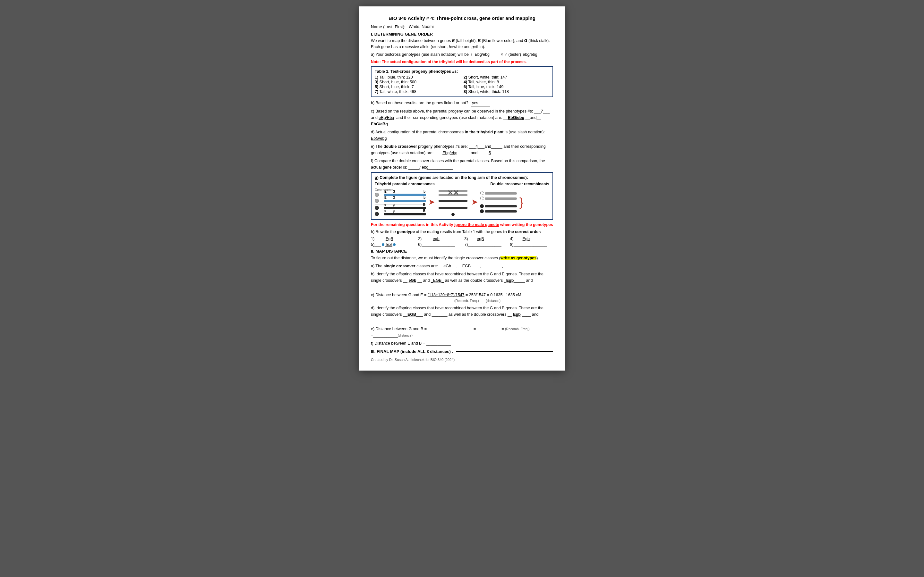 The image size is (924, 577). Describe the element at coordinates (517, 329) in the screenshot. I see `recomb-freq-label-e: (Recomb. Freq.)` at that location.